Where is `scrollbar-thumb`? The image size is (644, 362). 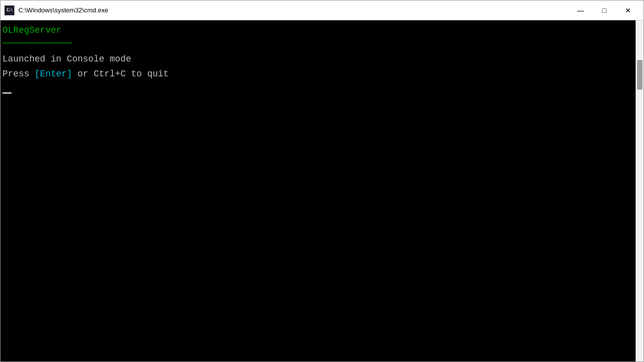 scrollbar-thumb is located at coordinates (640, 75).